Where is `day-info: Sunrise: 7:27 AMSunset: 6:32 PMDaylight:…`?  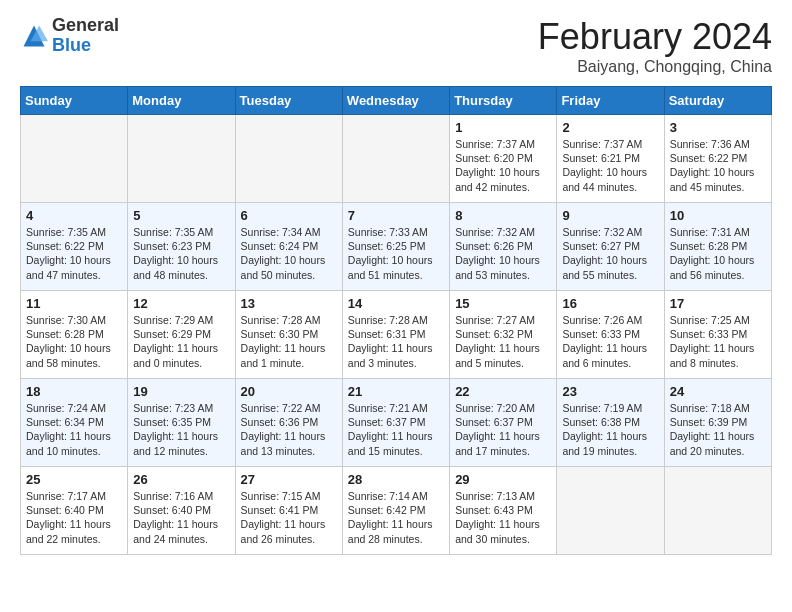 day-info: Sunrise: 7:27 AMSunset: 6:32 PMDaylight:… is located at coordinates (503, 342).